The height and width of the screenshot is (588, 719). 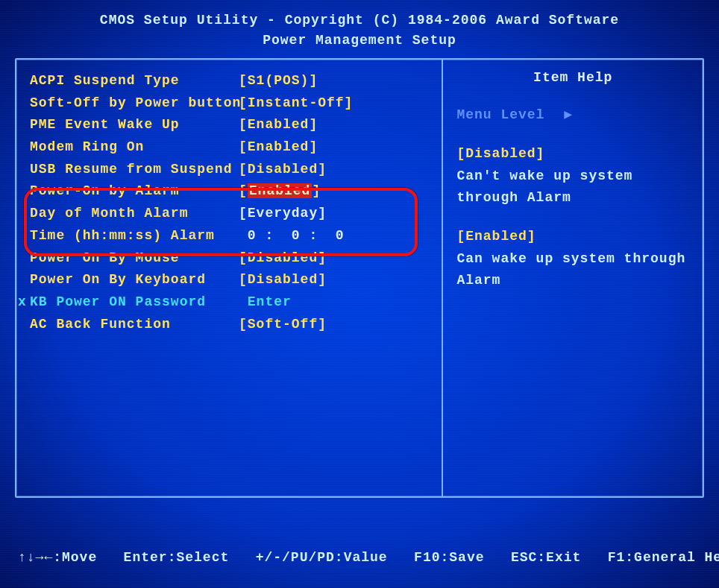 What do you see at coordinates (360, 21) in the screenshot?
I see `header-copyright: CMOS Setup Utility - Copyright (C) 1984-…` at bounding box center [360, 21].